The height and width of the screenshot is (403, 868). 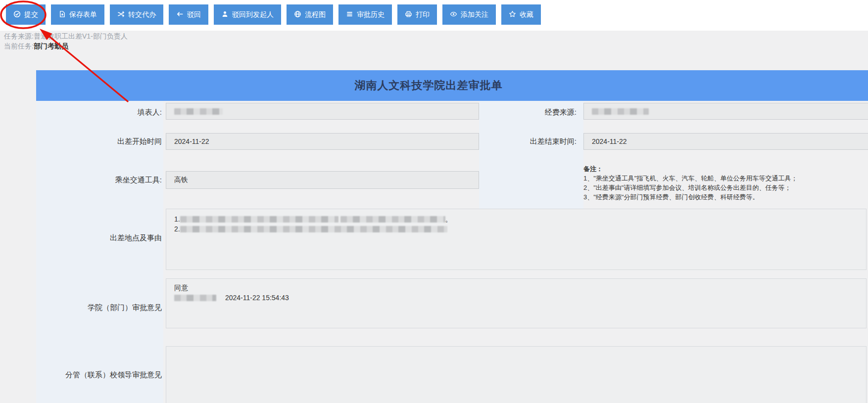 What do you see at coordinates (225, 15) in the screenshot?
I see `person-icon` at bounding box center [225, 15].